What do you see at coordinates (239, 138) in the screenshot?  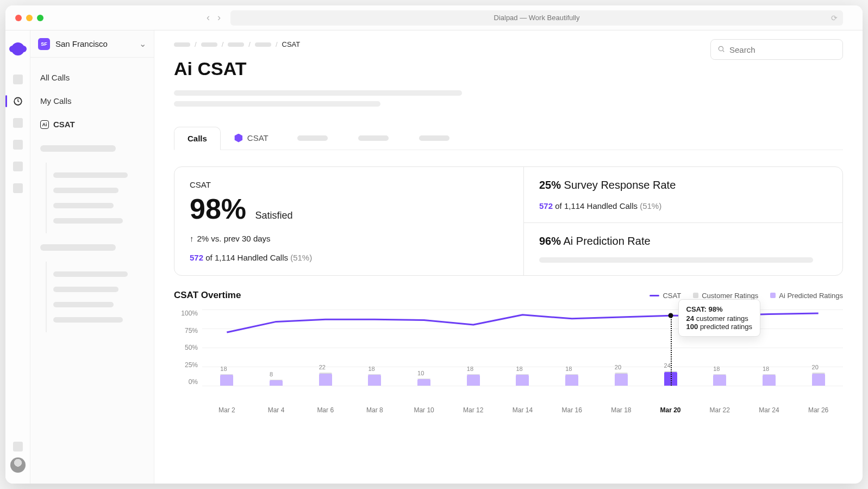 I see `hexagon-icon` at bounding box center [239, 138].